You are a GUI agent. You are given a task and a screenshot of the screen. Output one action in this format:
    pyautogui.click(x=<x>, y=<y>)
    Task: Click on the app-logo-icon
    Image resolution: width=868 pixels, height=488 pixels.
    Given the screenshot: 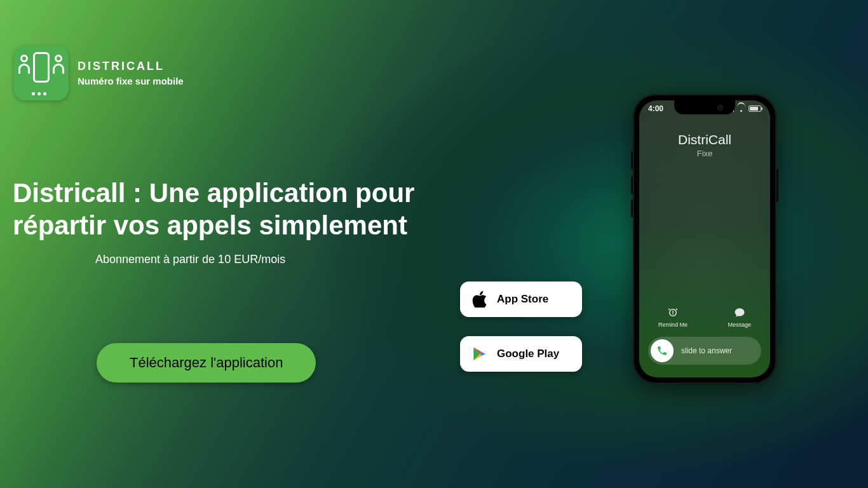 What is the action you would take?
    pyautogui.click(x=41, y=73)
    